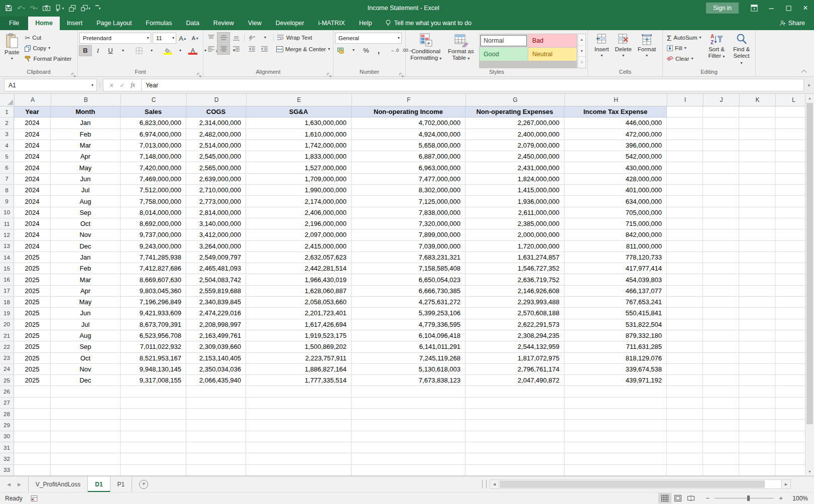 This screenshot has height=504, width=814. What do you see at coordinates (616, 190) in the screenshot?
I see `cell-H8: 401,000,000` at bounding box center [616, 190].